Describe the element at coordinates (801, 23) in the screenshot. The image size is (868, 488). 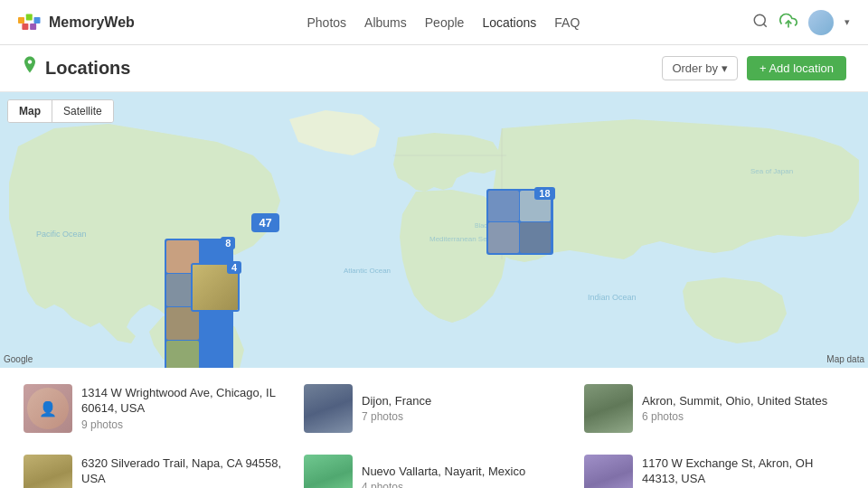
I see `header-actions: ▾` at that location.